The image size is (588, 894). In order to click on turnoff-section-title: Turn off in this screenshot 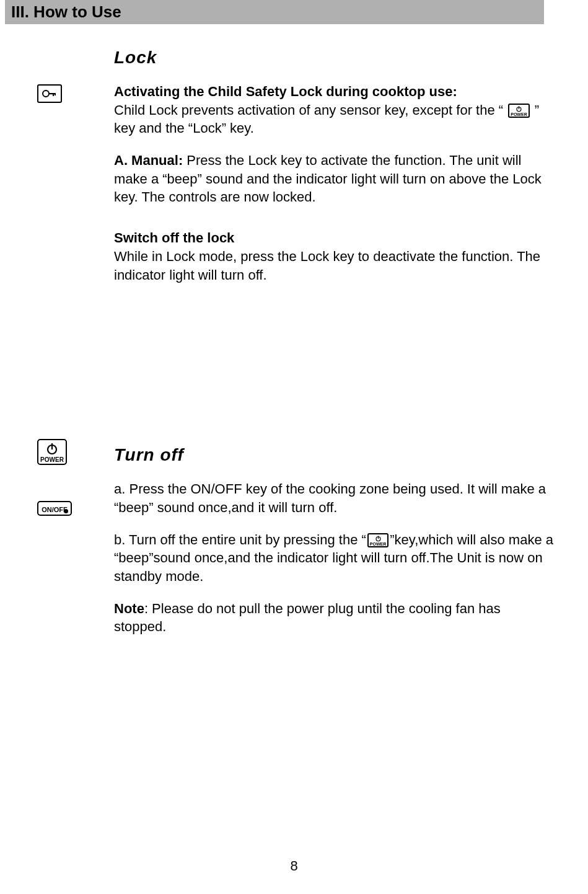, I will do `click(333, 455)`.